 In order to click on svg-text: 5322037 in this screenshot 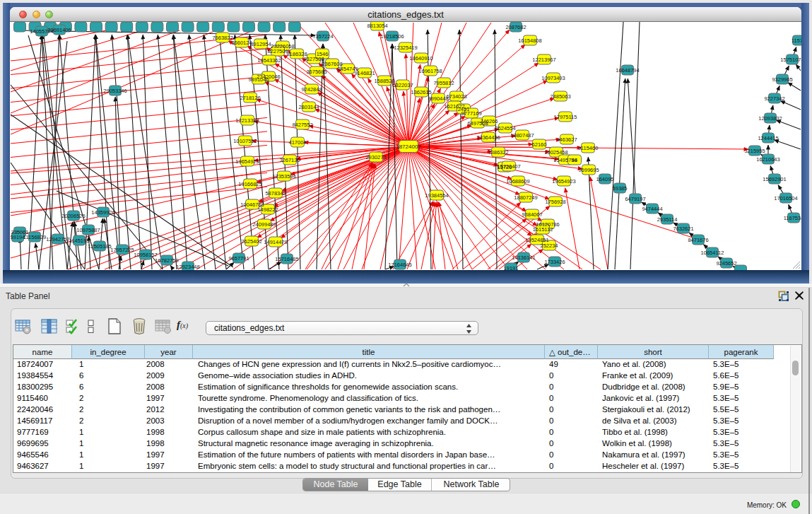, I will do `click(403, 85)`.